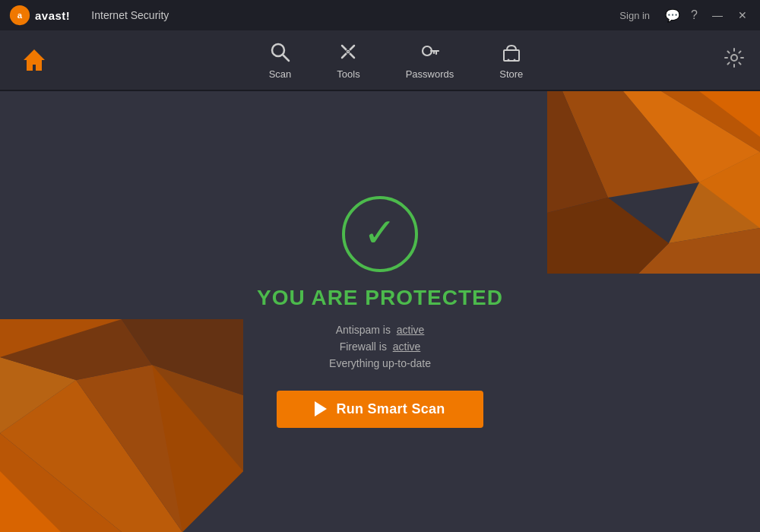 This screenshot has height=532, width=760. Describe the element at coordinates (391, 409) in the screenshot. I see `scan-button-label: Run Smart Scan` at that location.